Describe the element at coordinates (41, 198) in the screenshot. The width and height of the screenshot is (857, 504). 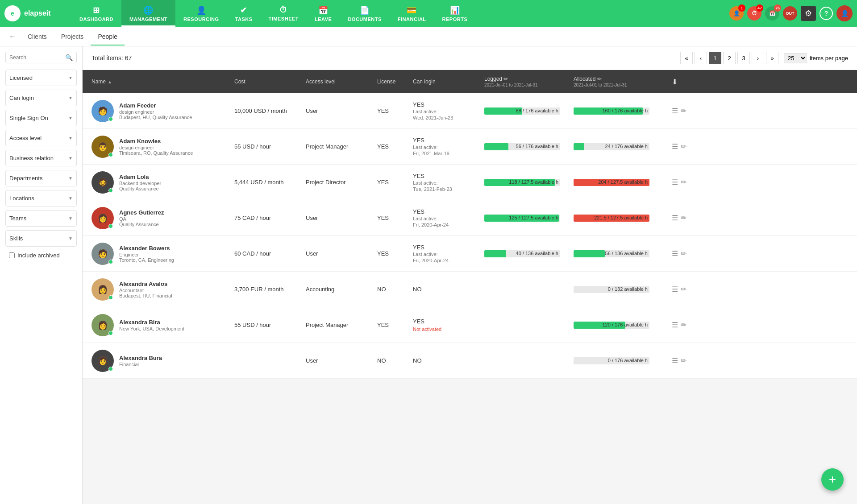
I see `filter-locations: Locations ▼` at that location.